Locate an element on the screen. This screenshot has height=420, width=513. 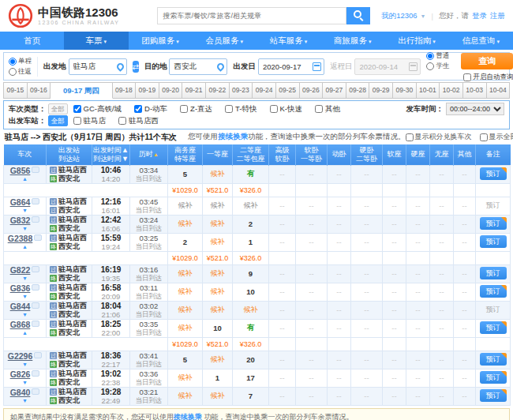
train-type-all-badge: 全部 is located at coordinates (58, 109).